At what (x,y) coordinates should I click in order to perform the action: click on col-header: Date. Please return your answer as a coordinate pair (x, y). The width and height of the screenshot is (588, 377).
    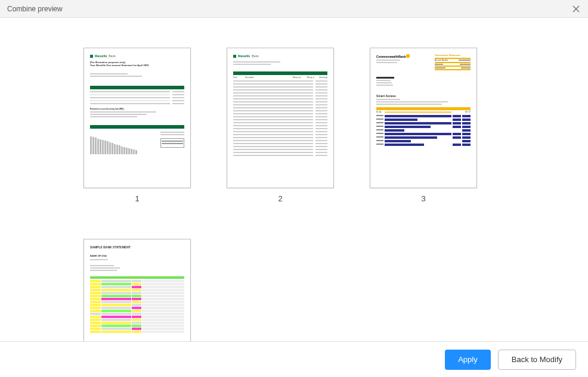
    Looking at the image, I should click on (239, 78).